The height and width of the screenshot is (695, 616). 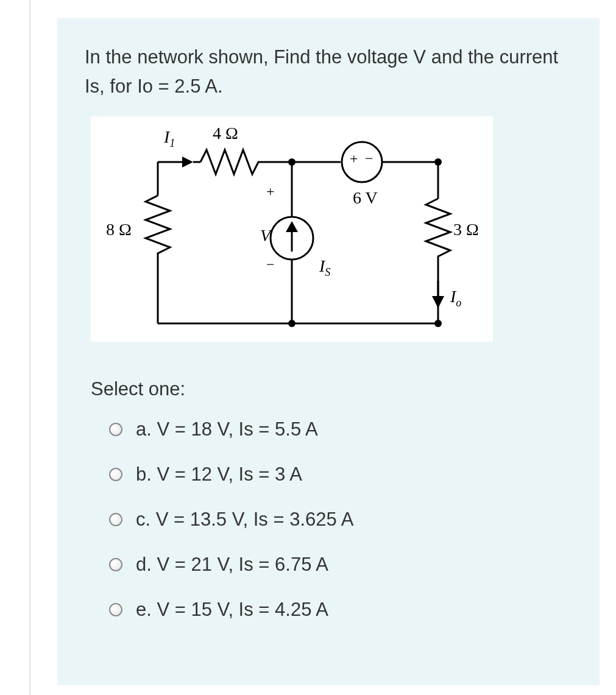 I want to click on option-a-label: a. V = 18 V, Is = 5.5 A, so click(x=227, y=429).